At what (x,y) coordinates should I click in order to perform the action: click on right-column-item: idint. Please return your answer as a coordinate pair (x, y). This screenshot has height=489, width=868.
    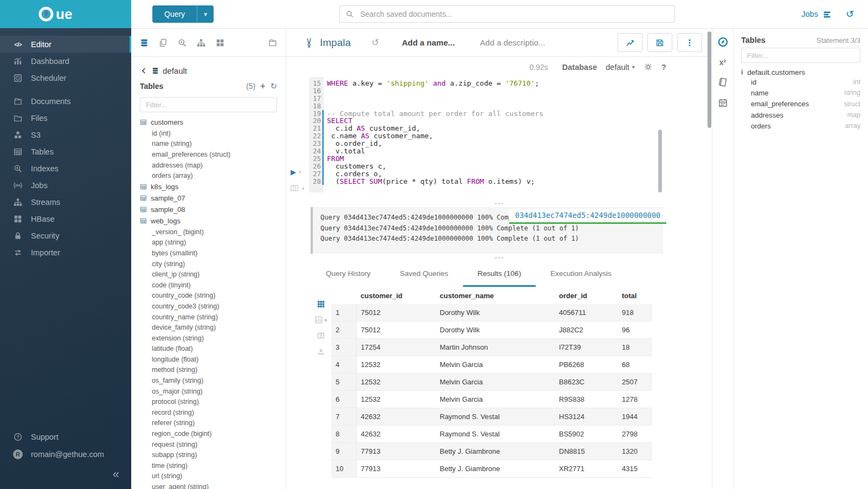
    Looking at the image, I should click on (801, 82).